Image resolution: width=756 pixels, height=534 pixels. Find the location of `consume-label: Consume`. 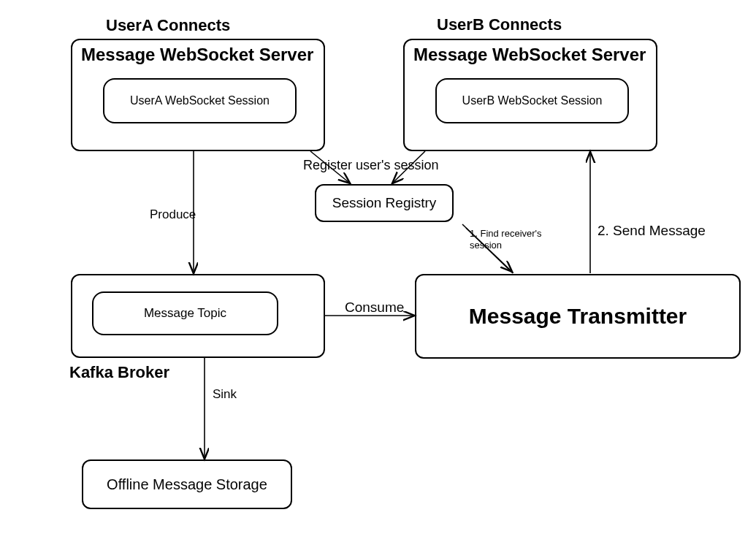

consume-label: Consume is located at coordinates (374, 308).